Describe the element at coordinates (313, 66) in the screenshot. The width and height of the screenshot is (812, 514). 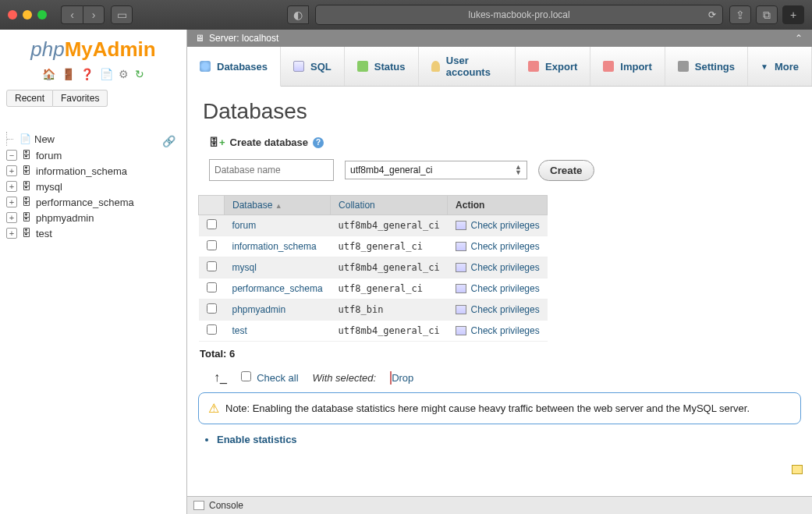
I see `tab-sql: SQL` at that location.